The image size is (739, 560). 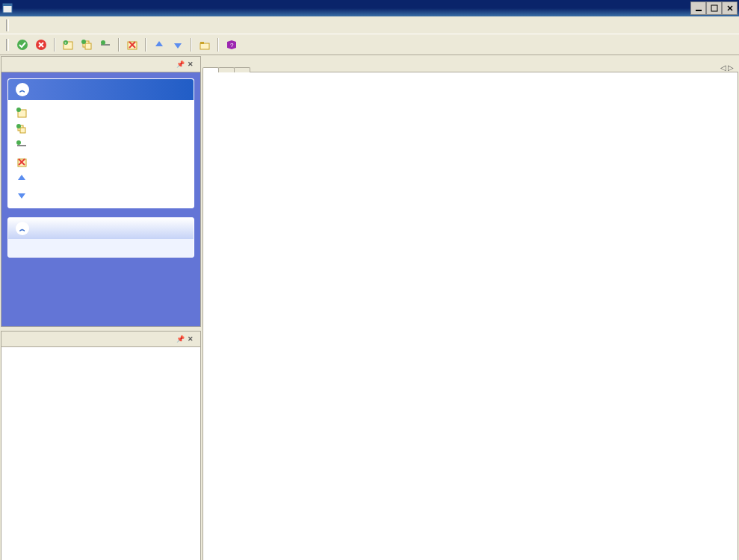 What do you see at coordinates (101, 191) in the screenshot?
I see `tasks-panel: 📌 ✕ ︽` at bounding box center [101, 191].